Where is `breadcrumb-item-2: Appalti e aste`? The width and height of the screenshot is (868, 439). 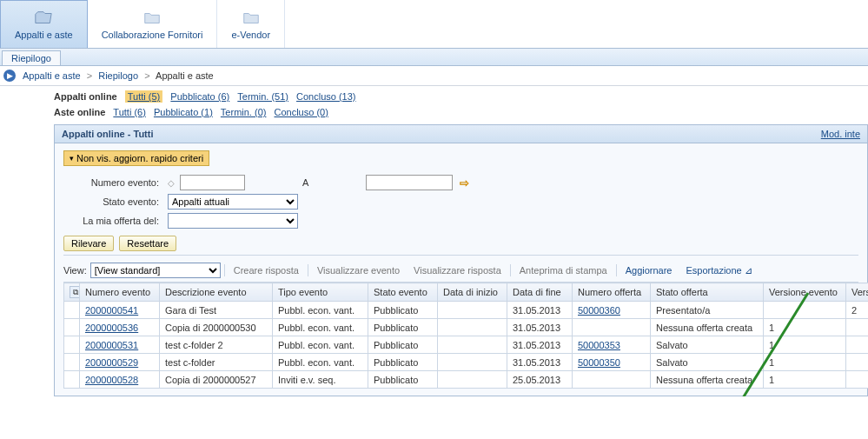
breadcrumb-item-2: Appalti e aste is located at coordinates (184, 76).